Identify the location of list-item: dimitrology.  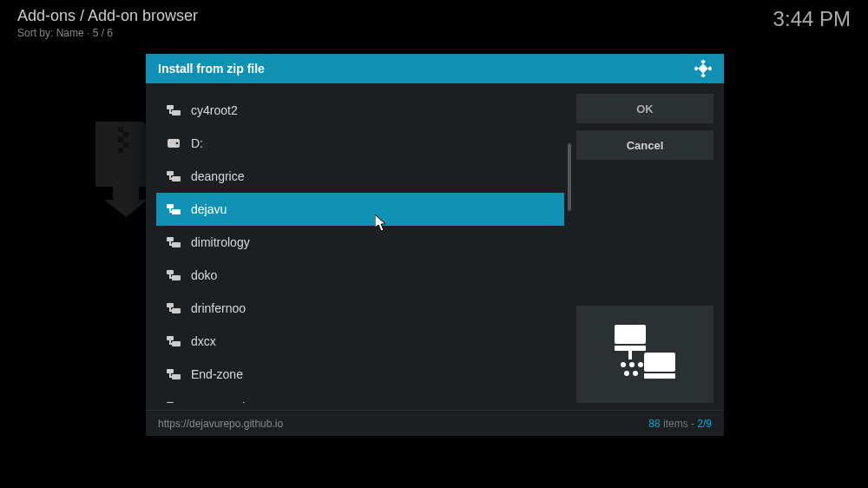
(360, 242).